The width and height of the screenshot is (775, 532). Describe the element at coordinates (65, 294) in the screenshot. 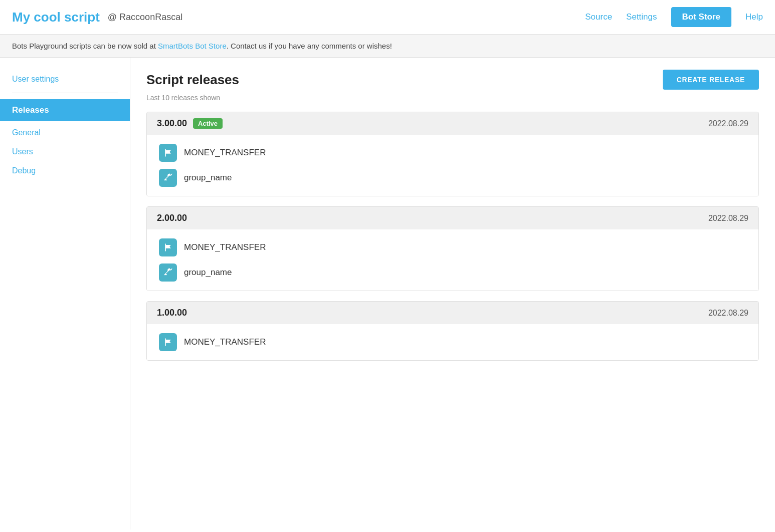

I see `sidebar: User settings Releases General Users Deb…` at that location.